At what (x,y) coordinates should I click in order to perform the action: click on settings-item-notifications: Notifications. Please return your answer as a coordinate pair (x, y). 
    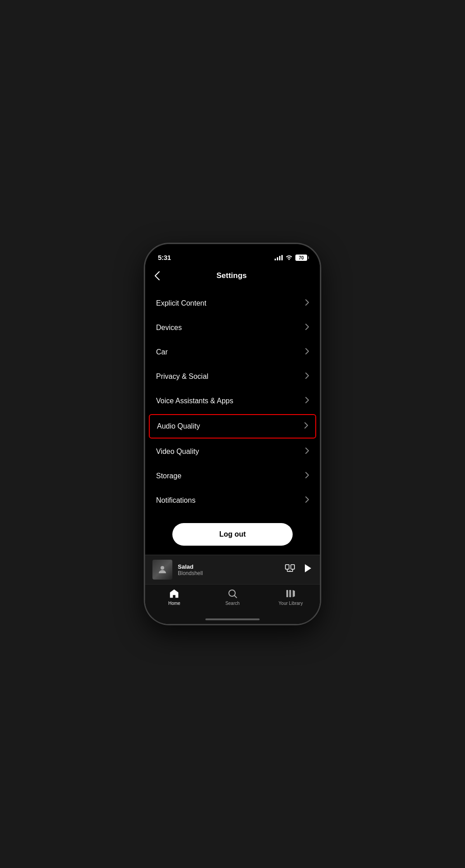
    Looking at the image, I should click on (232, 499).